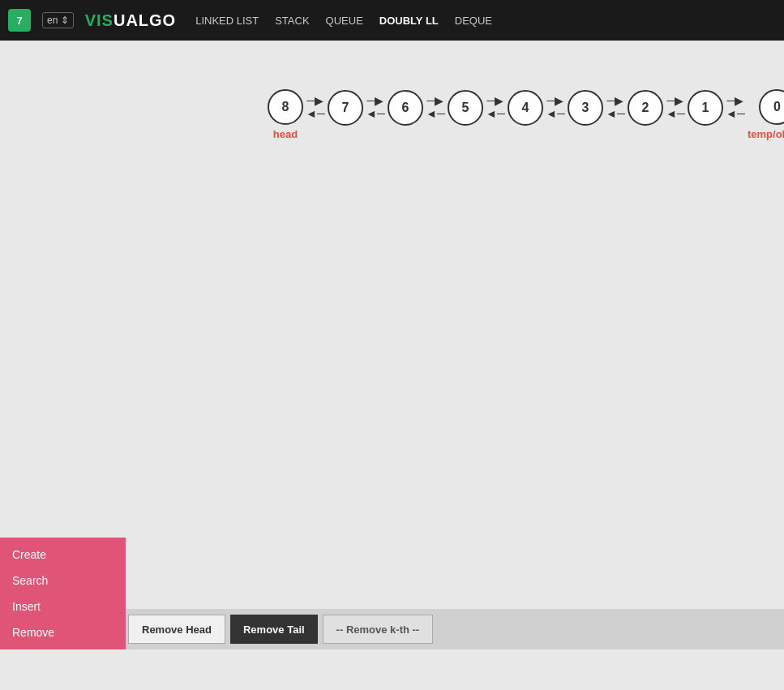 This screenshot has height=690, width=784. I want to click on node-circle-1: 7, so click(345, 108).